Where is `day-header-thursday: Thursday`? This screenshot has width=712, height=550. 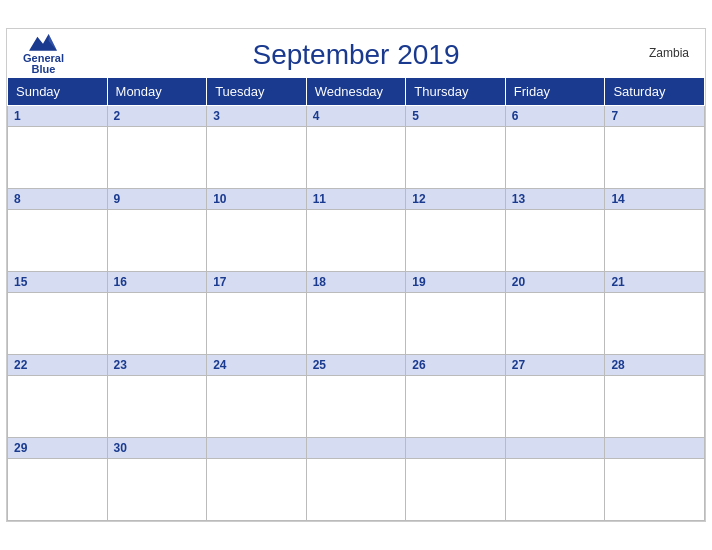
day-header-thursday: Thursday is located at coordinates (456, 92).